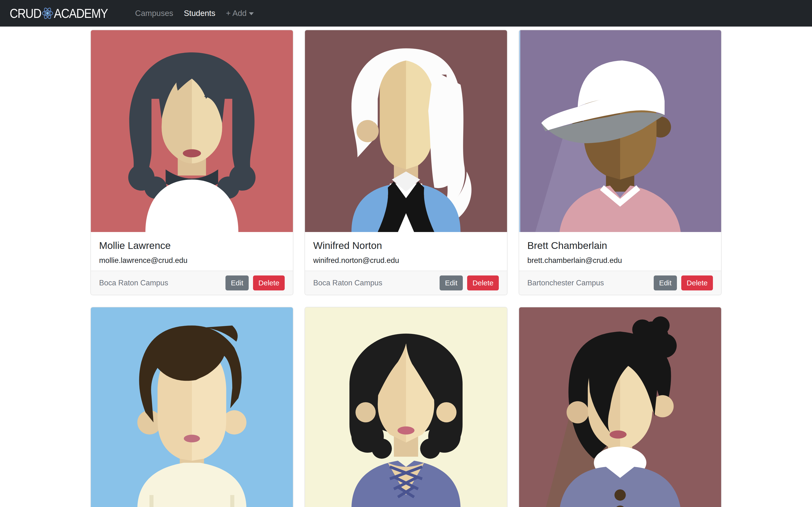  What do you see at coordinates (192, 163) in the screenshot?
I see `student-card: Mollie Lawrence mollie.lawrence@crud.edu…` at bounding box center [192, 163].